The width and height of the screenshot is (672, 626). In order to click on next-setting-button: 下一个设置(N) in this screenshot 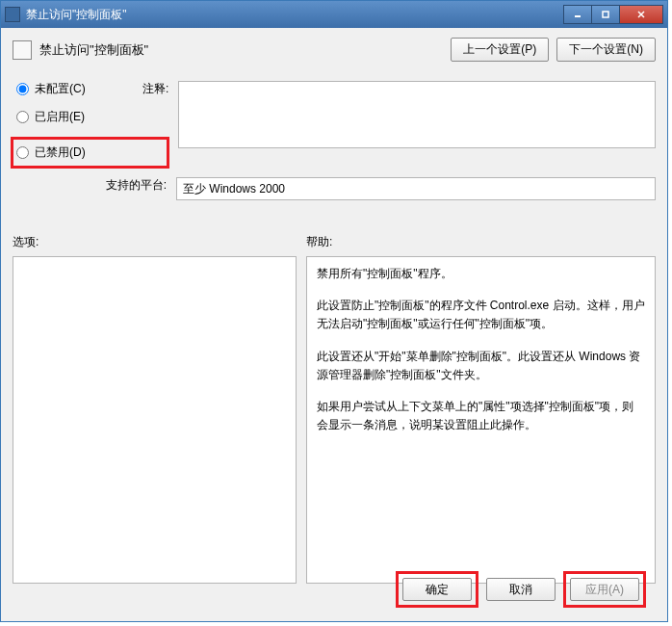, I will do `click(607, 50)`.